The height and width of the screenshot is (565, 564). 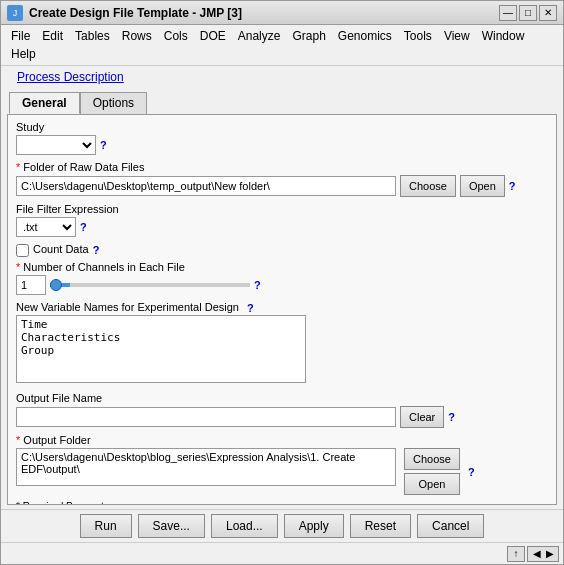 What do you see at coordinates (548, 13) in the screenshot?
I see `close-button: ✕` at bounding box center [548, 13].